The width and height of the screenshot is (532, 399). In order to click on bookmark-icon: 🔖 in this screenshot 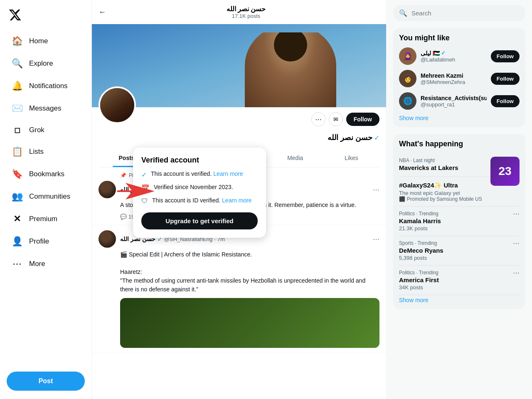, I will do `click(17, 174)`.